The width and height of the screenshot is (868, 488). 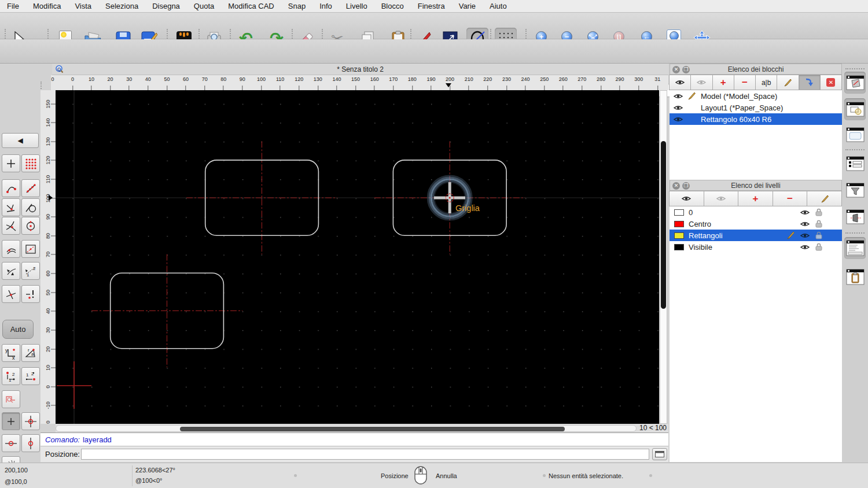 What do you see at coordinates (11, 225) in the screenshot?
I see `snap-intersection-button` at bounding box center [11, 225].